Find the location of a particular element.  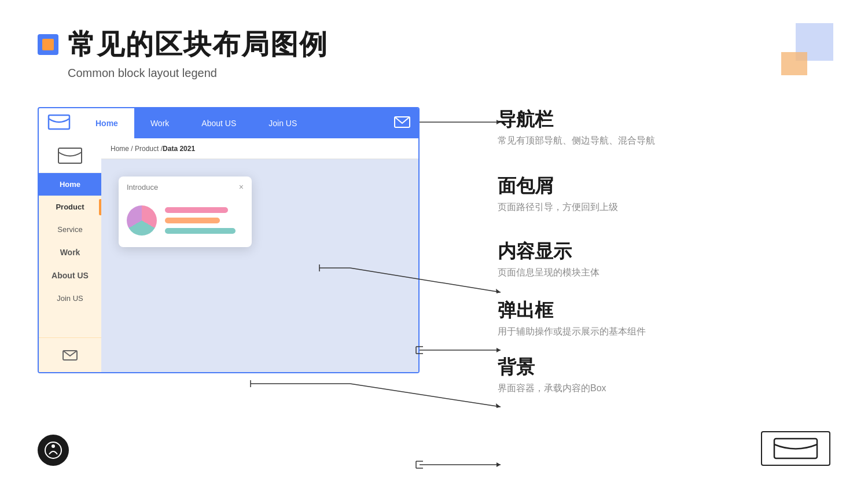

label-dialog-title: 弹出框 is located at coordinates (572, 311).